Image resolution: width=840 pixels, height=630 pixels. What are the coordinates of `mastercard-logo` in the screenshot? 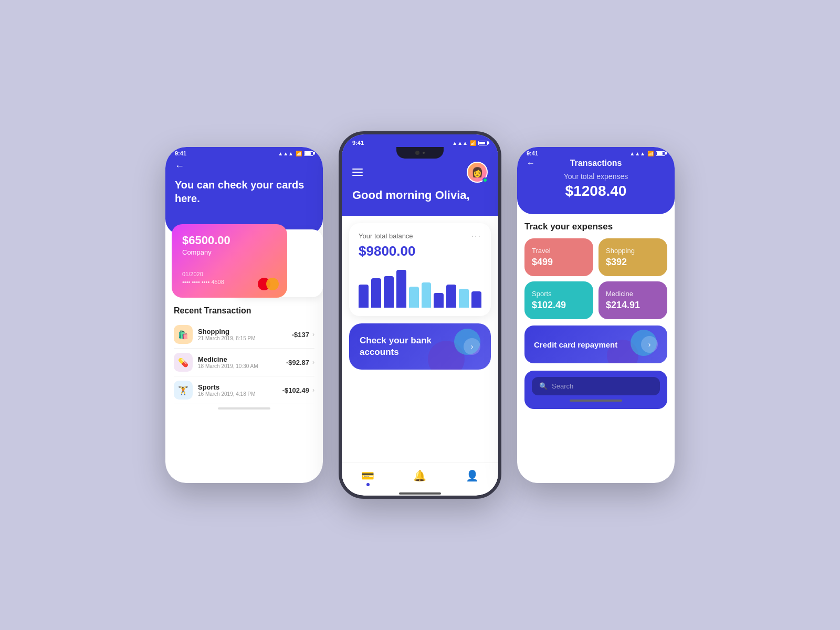 It's located at (268, 284).